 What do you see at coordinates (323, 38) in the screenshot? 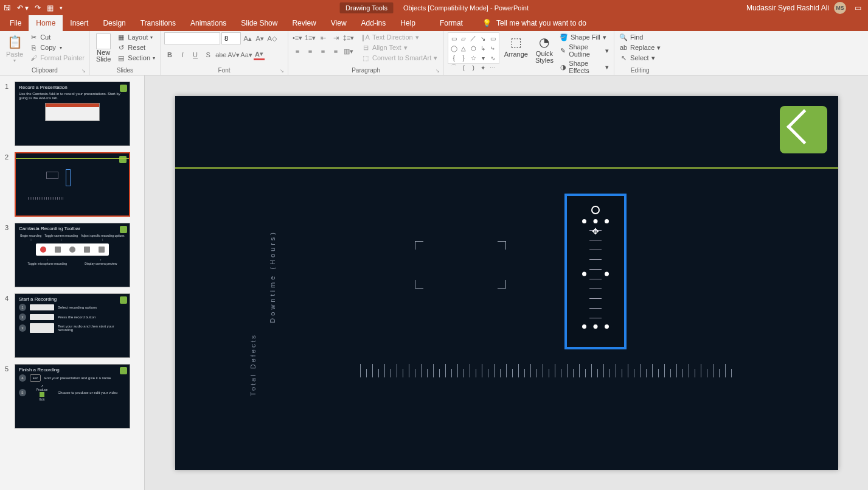
I see `decrease-indent-icon: ⇤` at bounding box center [323, 38].